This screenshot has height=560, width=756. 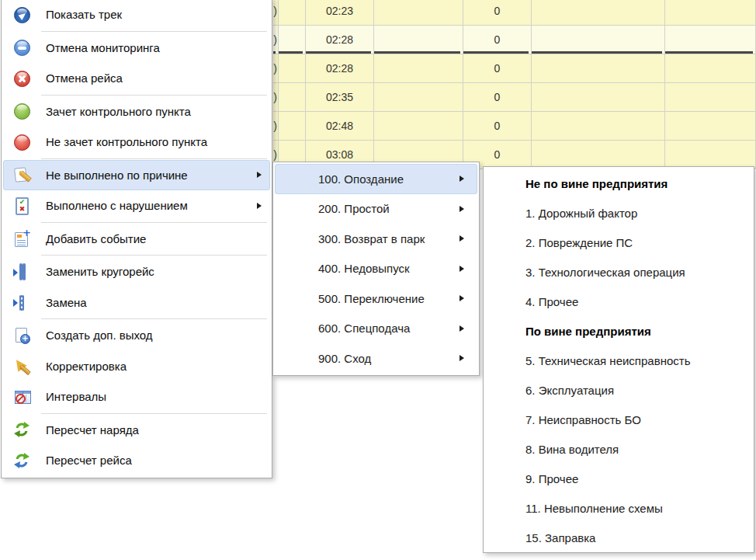 What do you see at coordinates (67, 303) in the screenshot?
I see `menu-item-label: Замена` at bounding box center [67, 303].